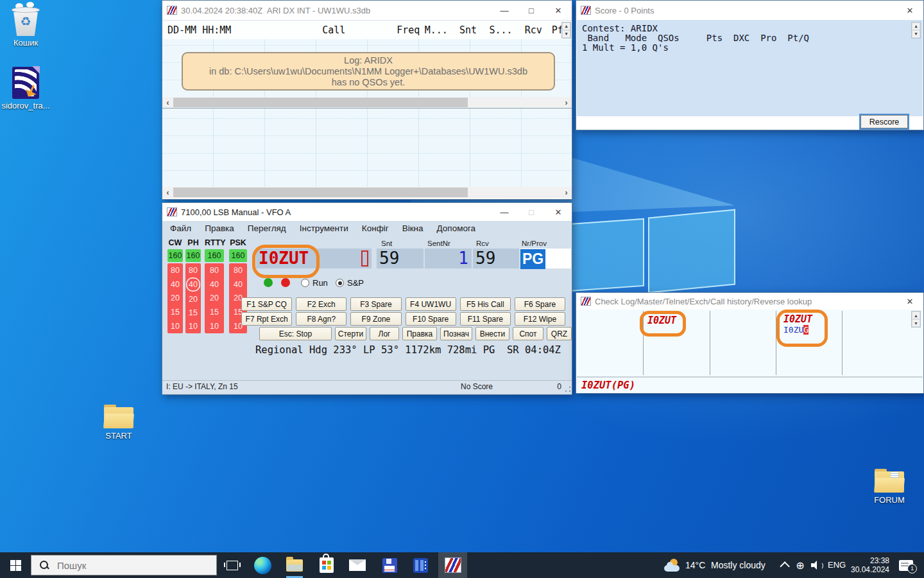  Describe the element at coordinates (193, 284) in the screenshot. I see `band-button-ph-40-selected: 40` at that location.